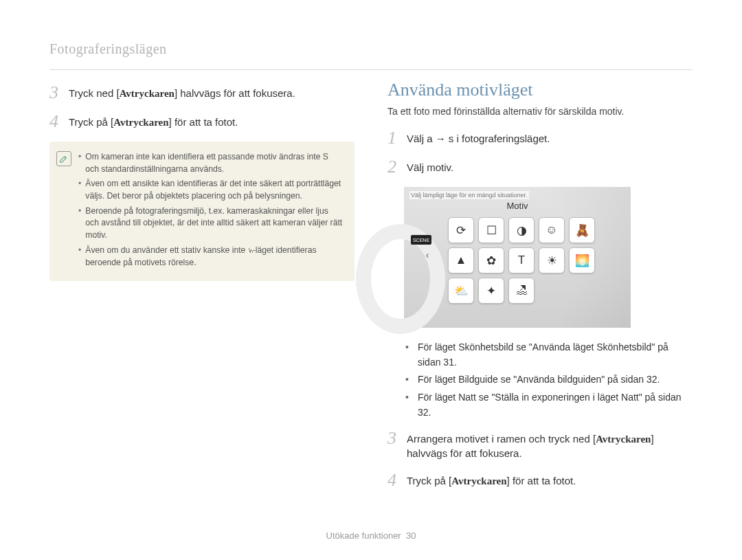 The height and width of the screenshot is (560, 742). What do you see at coordinates (582, 230) in the screenshot?
I see `children-icon: 🧸` at bounding box center [582, 230].